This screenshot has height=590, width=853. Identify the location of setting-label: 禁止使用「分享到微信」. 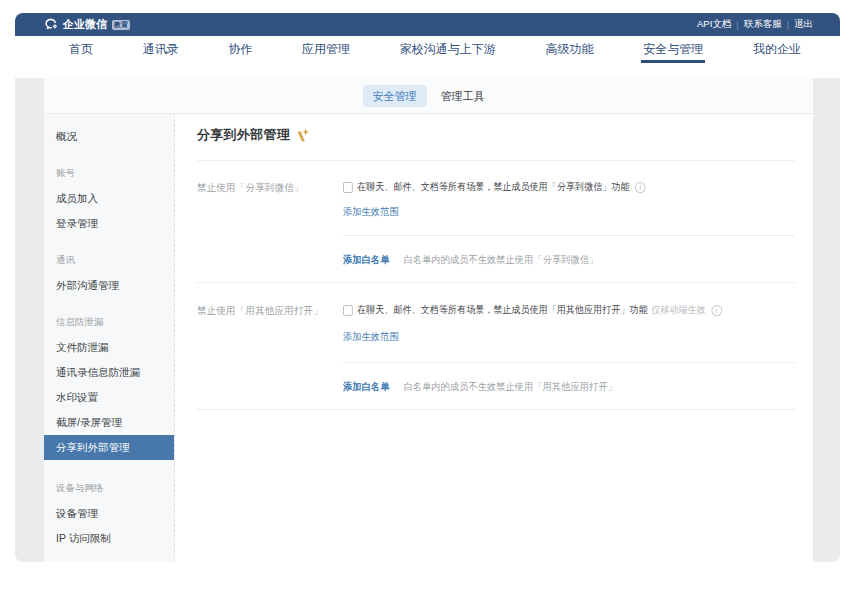
(266, 200).